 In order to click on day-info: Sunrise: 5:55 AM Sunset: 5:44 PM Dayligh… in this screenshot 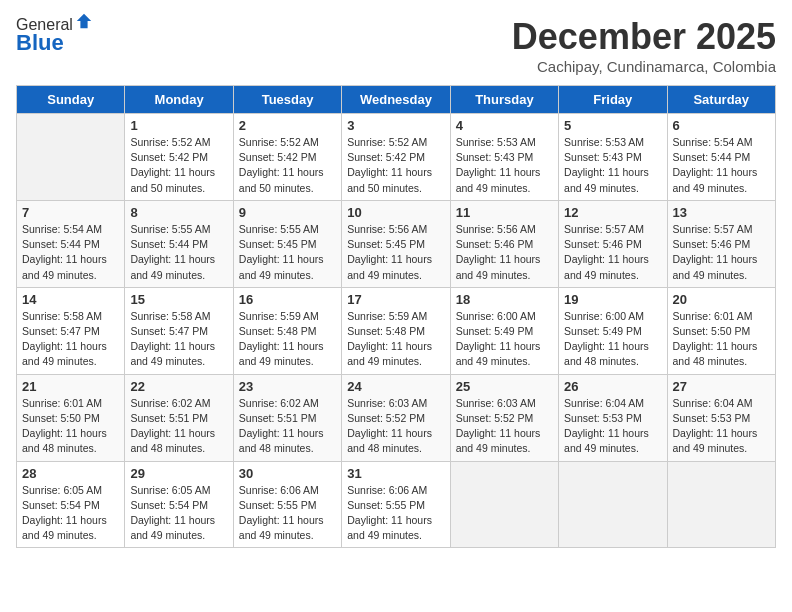, I will do `click(178, 252)`.